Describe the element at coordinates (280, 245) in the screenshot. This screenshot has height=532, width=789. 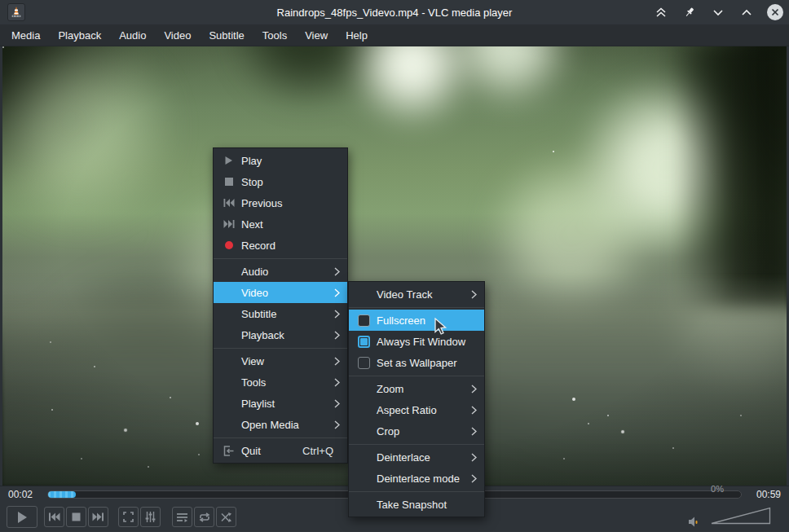
I see `menu-item-record: Record` at that location.